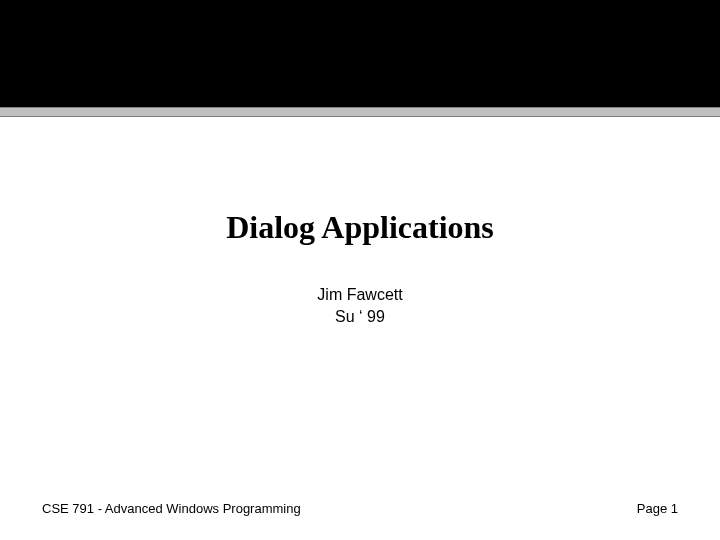 The image size is (720, 540). Describe the element at coordinates (360, 112) in the screenshot. I see `horizontal-divider` at that location.